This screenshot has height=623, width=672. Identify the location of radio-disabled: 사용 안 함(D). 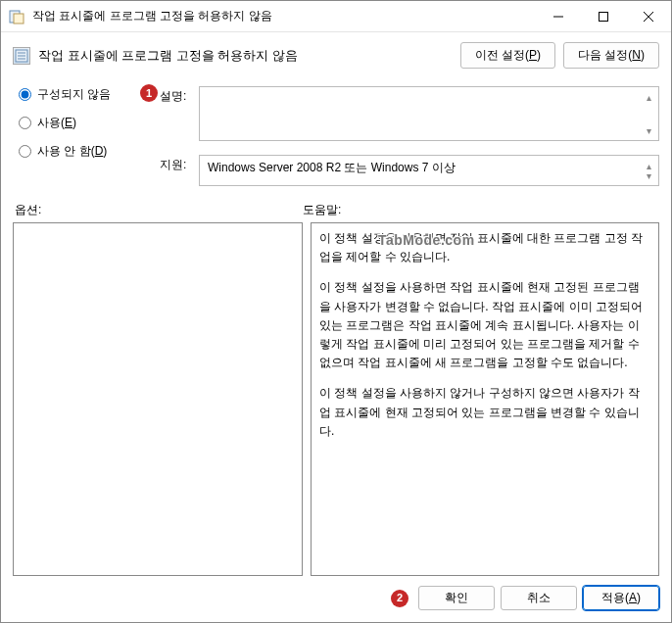
(84, 151).